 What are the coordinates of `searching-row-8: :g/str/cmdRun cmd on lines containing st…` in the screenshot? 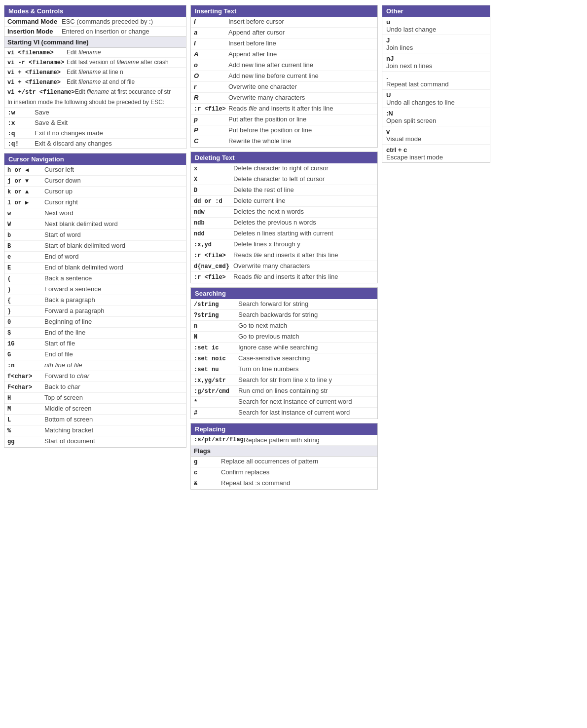 It's located at (284, 391).